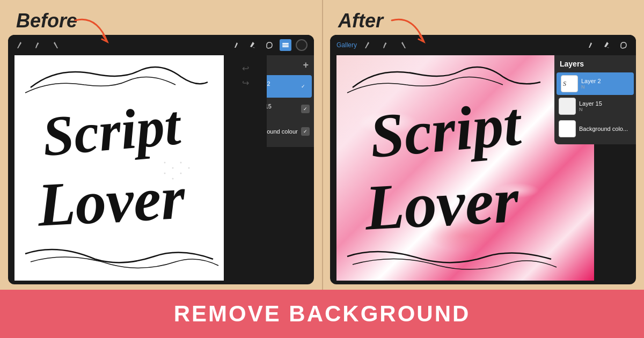  I want to click on layer-15-thumb-after, so click(567, 106).